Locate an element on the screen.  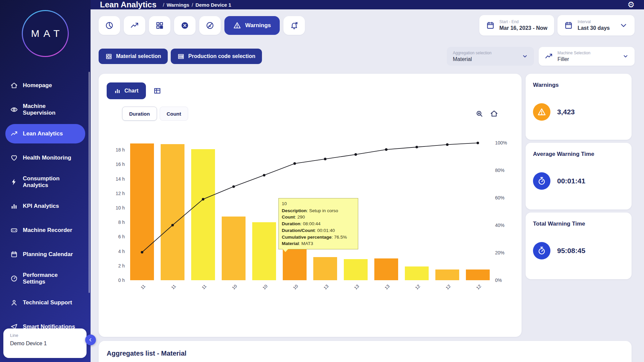
table-view-button is located at coordinates (157, 91).